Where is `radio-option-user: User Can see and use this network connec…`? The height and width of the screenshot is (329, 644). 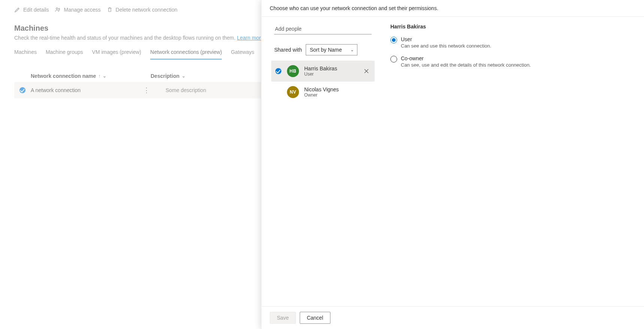
radio-option-user: User Can see and use this network connec… is located at coordinates (513, 43).